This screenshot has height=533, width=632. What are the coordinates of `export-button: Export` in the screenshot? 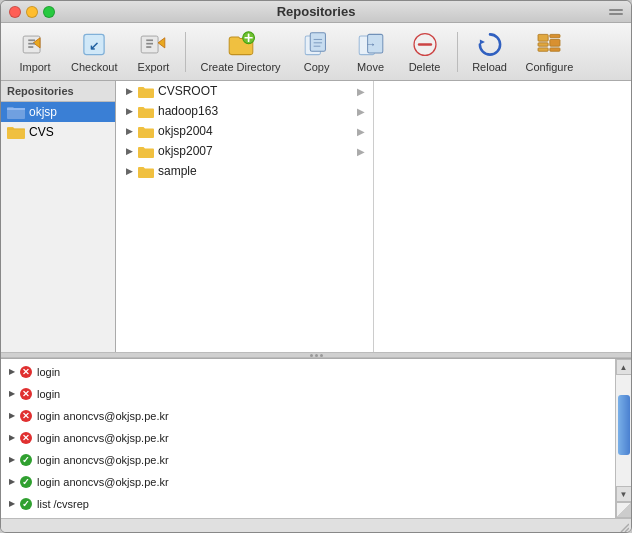 It's located at (153, 52).